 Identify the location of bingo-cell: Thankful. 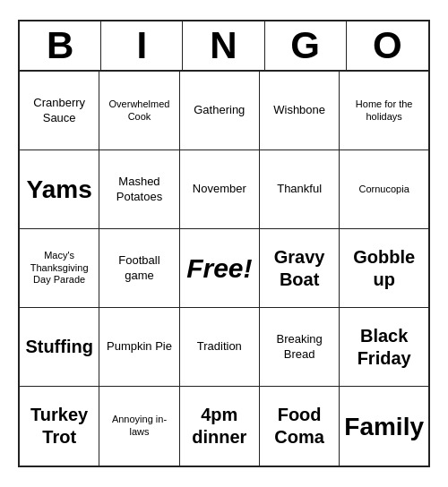
(299, 190).